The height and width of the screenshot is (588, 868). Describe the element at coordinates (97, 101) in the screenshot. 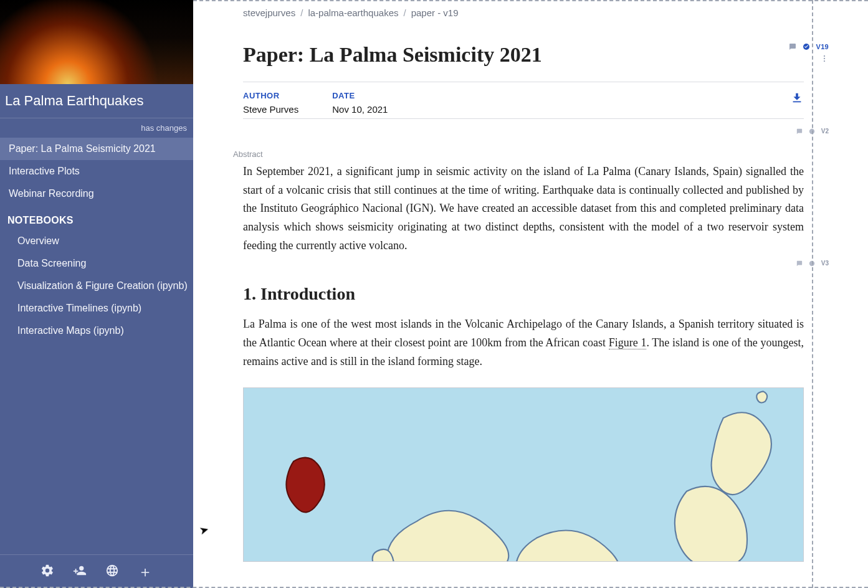

I see `project-title: La Palma Earthquakes` at that location.